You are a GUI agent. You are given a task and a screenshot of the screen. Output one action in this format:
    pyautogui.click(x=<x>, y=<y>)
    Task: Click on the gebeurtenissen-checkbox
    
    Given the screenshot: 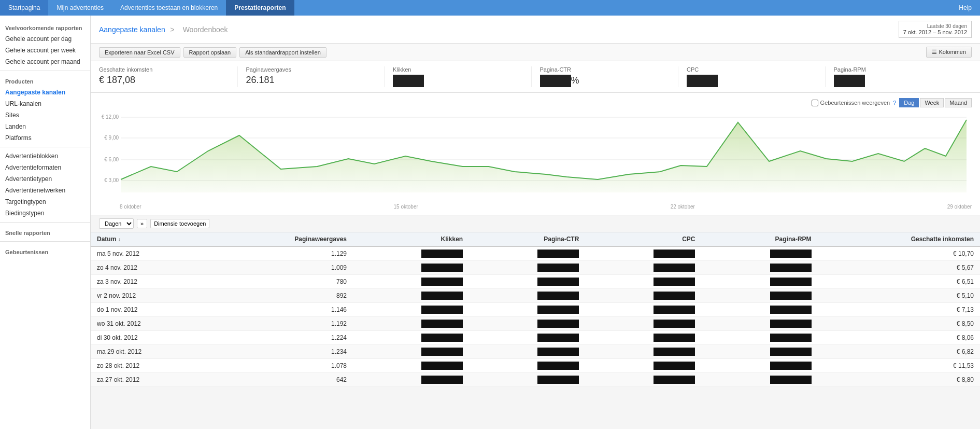 What is the action you would take?
    pyautogui.click(x=815, y=103)
    